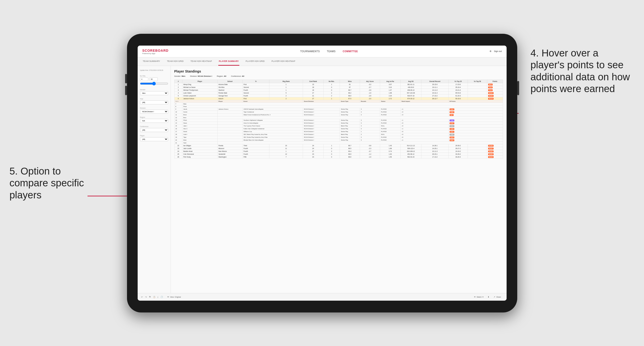 The image size is (644, 346). I want to click on footer-clock-icon: 🕐, so click(162, 297).